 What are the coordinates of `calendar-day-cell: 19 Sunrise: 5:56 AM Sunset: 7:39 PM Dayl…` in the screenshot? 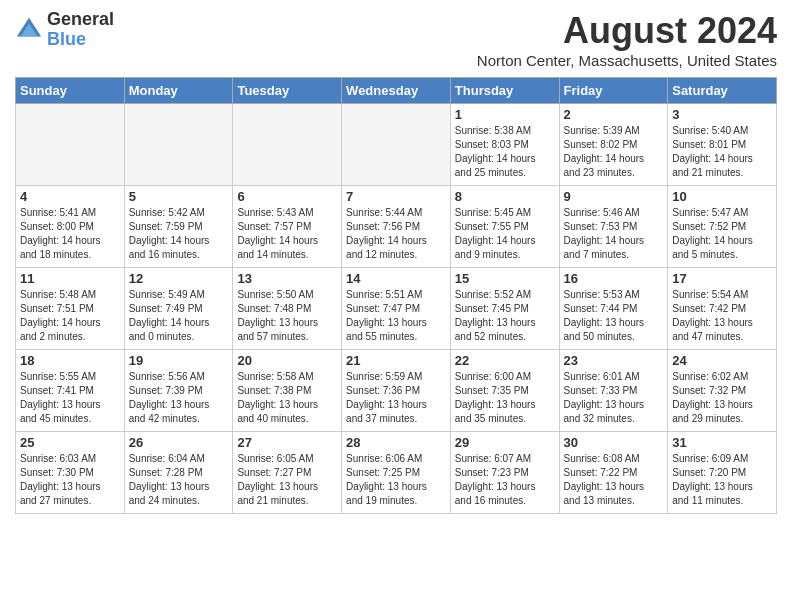 It's located at (178, 391).